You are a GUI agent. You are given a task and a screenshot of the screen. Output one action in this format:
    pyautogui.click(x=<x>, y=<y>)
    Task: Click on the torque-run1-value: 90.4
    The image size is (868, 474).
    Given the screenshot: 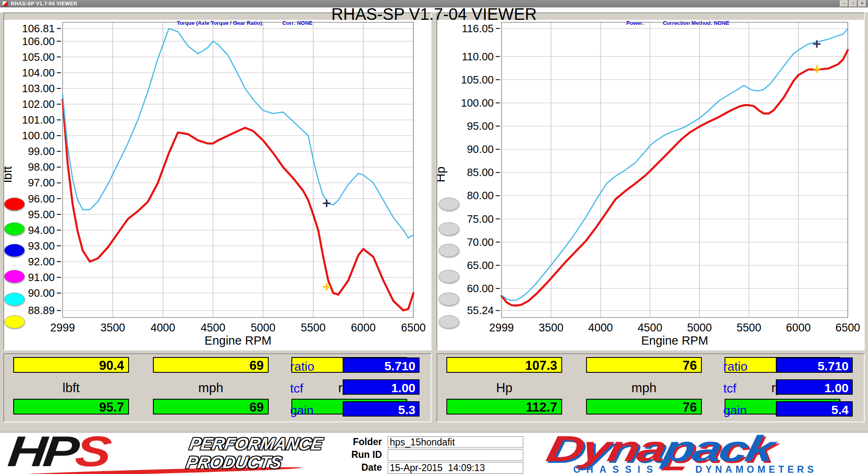 What is the action you would take?
    pyautogui.click(x=71, y=365)
    